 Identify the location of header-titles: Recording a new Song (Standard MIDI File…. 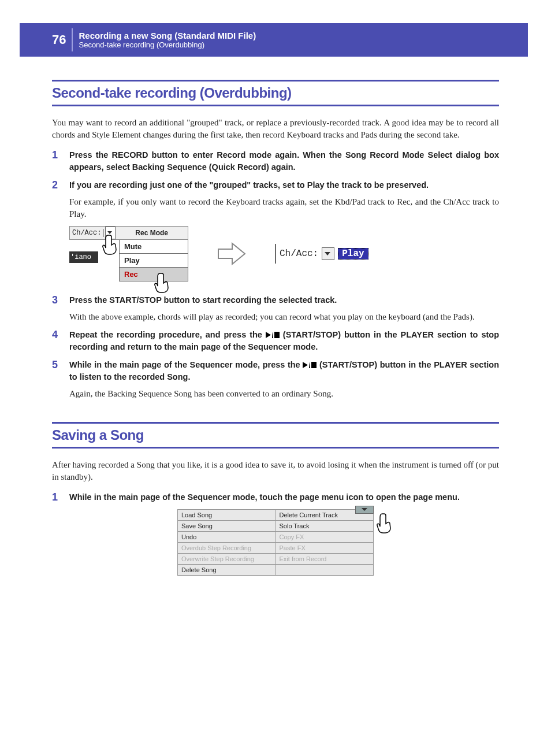
(164, 40).